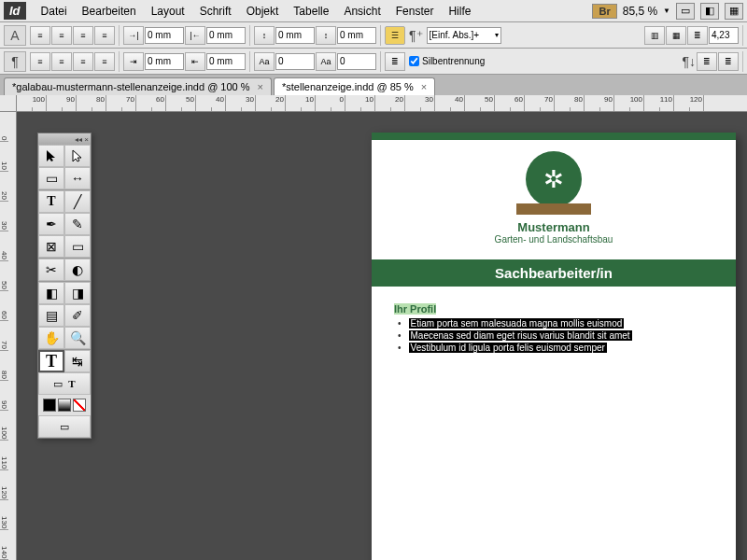  I want to click on gradient-feather-tool: ◨, so click(78, 293).